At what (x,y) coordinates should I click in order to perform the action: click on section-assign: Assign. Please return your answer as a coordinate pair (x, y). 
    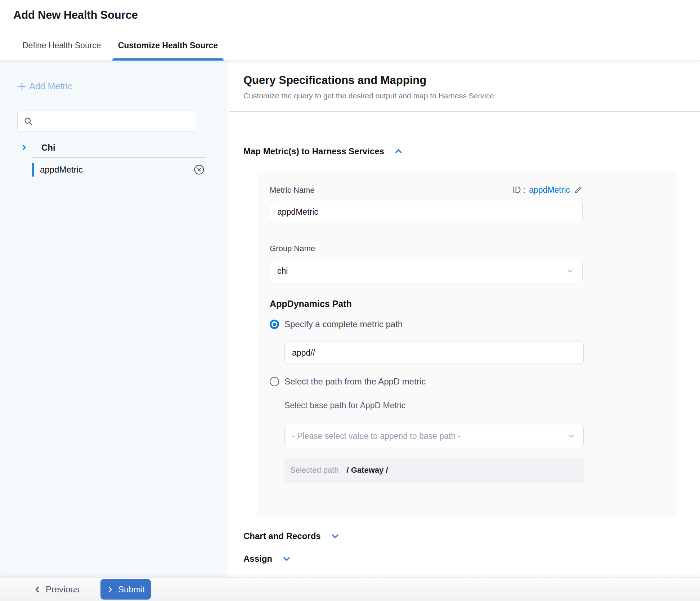
    Looking at the image, I should click on (267, 559).